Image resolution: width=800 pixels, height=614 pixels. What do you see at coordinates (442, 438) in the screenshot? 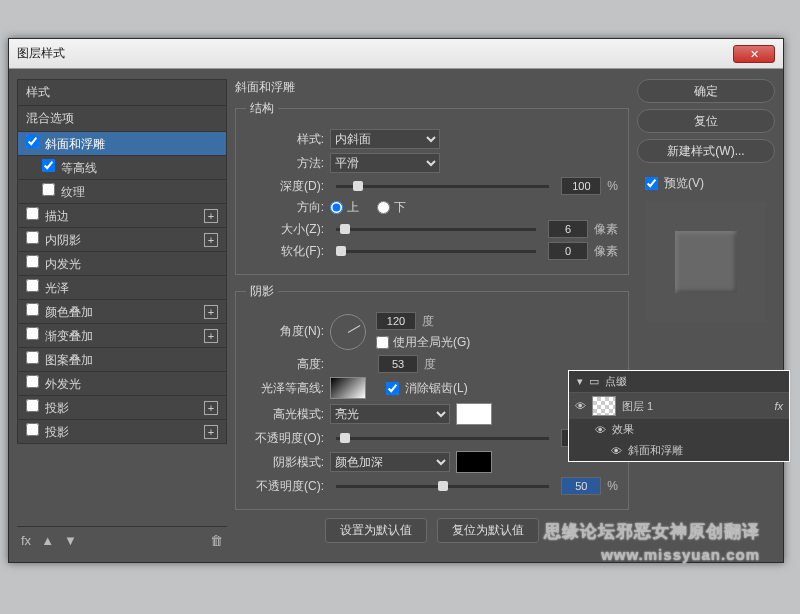
I see `highlight-opacity-slider` at bounding box center [442, 438].